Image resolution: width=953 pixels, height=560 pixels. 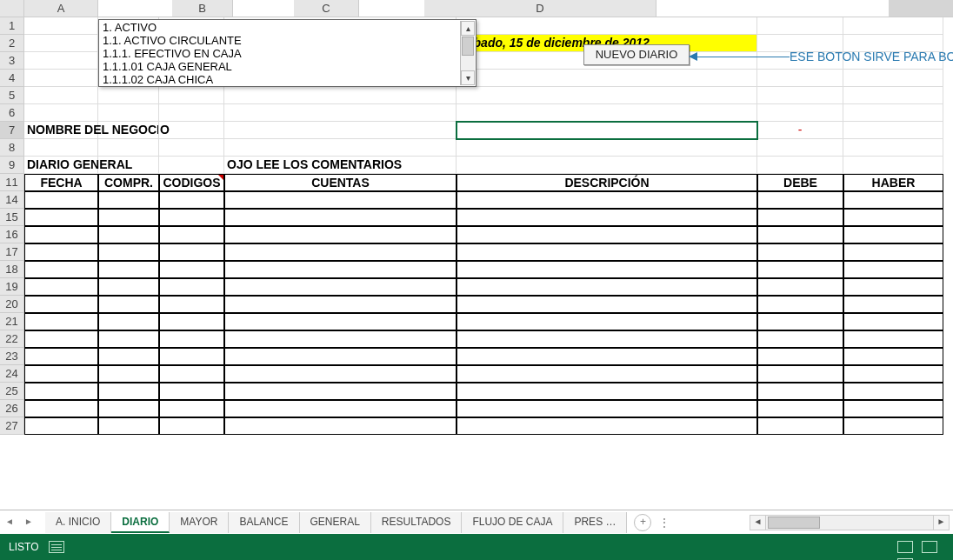 I want to click on cell-C5, so click(x=191, y=96).